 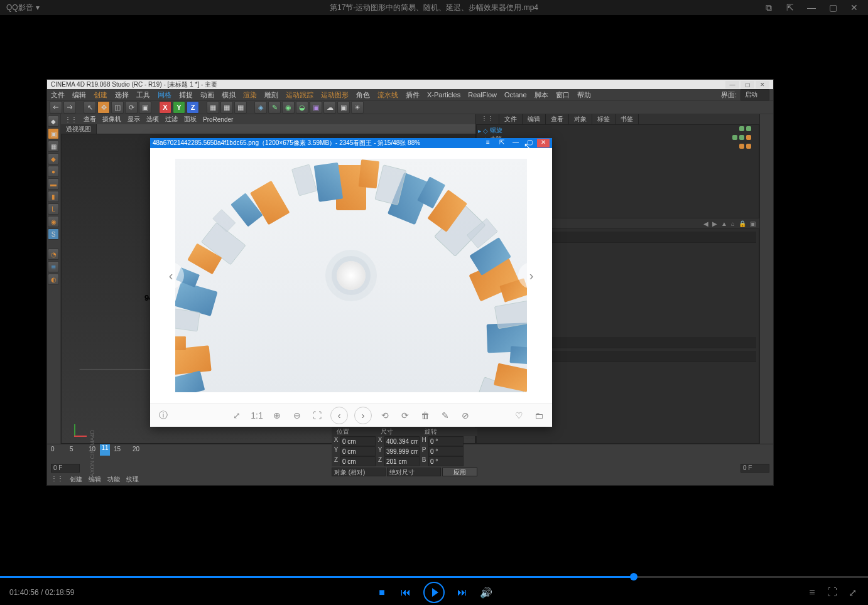 What do you see at coordinates (425, 415) in the screenshot?
I see `iv-del-icon: 🗑` at bounding box center [425, 415].